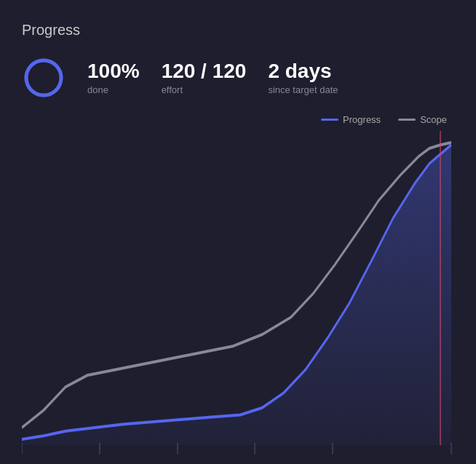 This screenshot has height=464, width=476. What do you see at coordinates (303, 90) in the screenshot?
I see `days-label: since target date` at bounding box center [303, 90].